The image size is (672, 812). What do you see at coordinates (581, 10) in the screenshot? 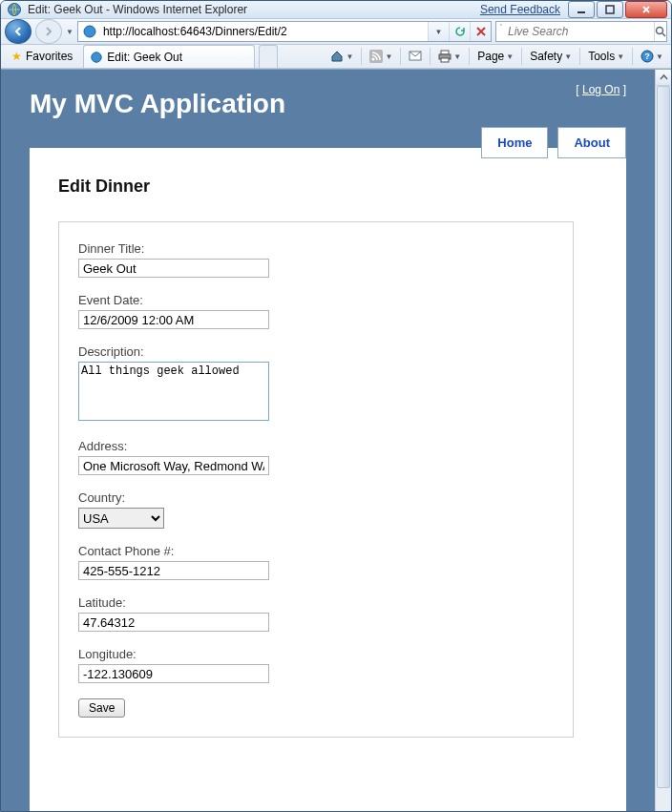
I see `minimize-button` at bounding box center [581, 10].